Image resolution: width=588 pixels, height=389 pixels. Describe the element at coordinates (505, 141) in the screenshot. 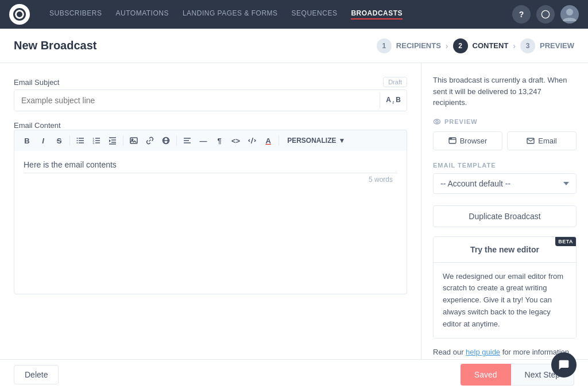

I see `preview-buttons: Browser Email` at that location.